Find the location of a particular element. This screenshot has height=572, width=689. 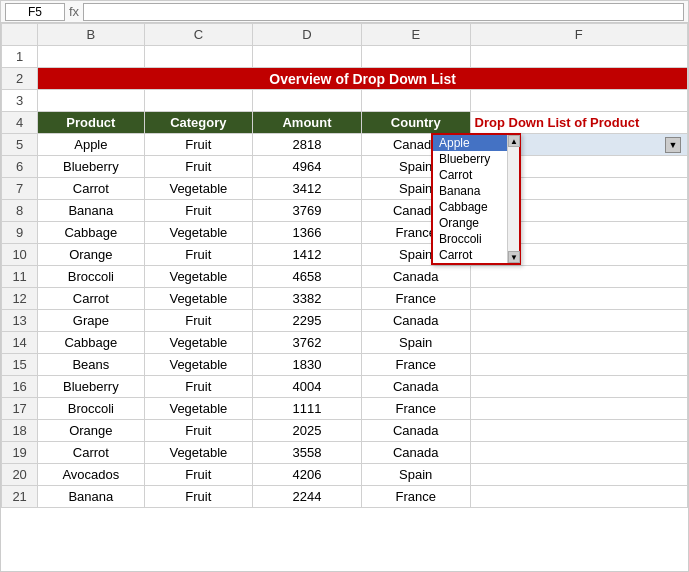

cell-product-9: Cabbage is located at coordinates (91, 233).